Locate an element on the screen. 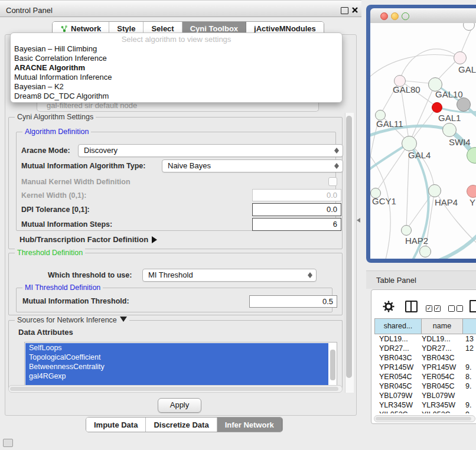  network-node-swi4 is located at coordinates (449, 130).